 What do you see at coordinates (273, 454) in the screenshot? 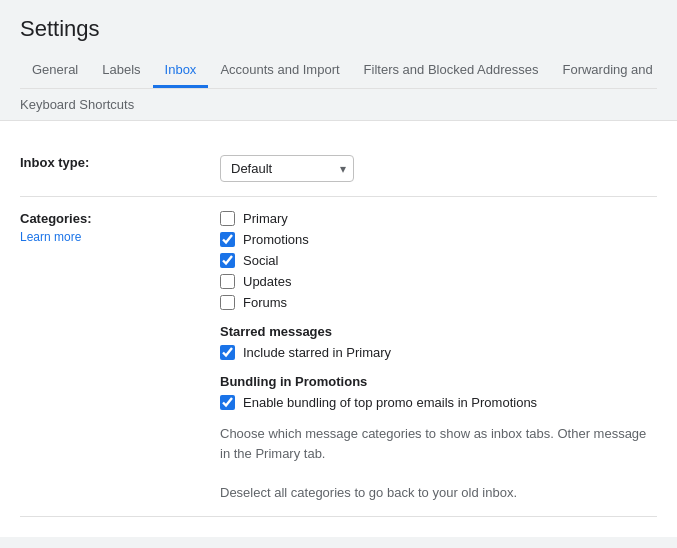
I see `description-line2: in the Primary tab.` at bounding box center [273, 454].